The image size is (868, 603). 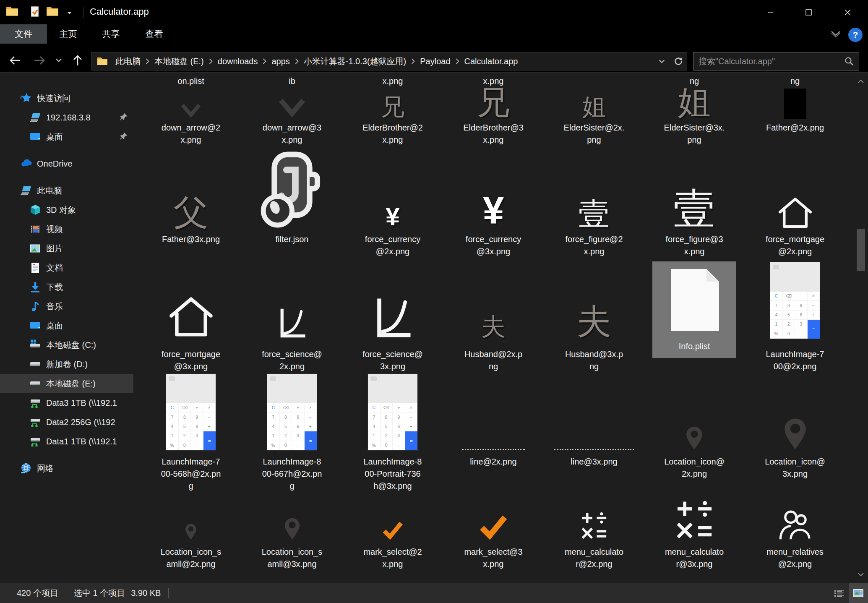 I want to click on forward-button, so click(x=39, y=60).